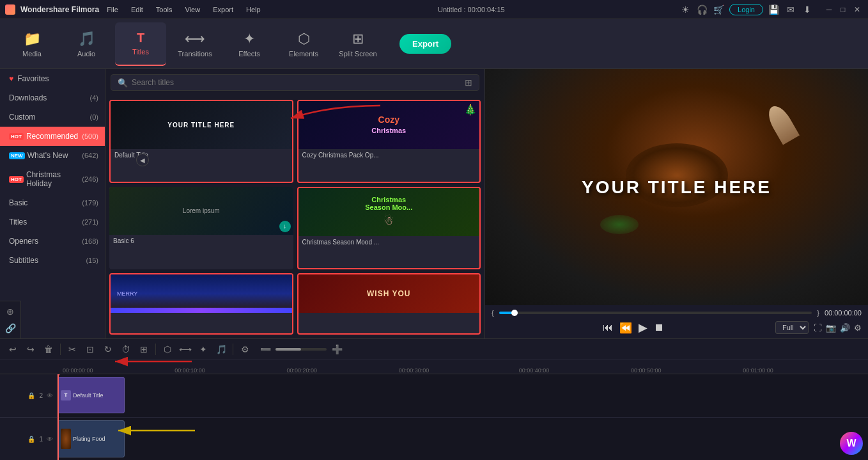 This screenshot has height=460, width=868. Describe the element at coordinates (845, 328) in the screenshot. I see `volume-button: 🔊` at that location.